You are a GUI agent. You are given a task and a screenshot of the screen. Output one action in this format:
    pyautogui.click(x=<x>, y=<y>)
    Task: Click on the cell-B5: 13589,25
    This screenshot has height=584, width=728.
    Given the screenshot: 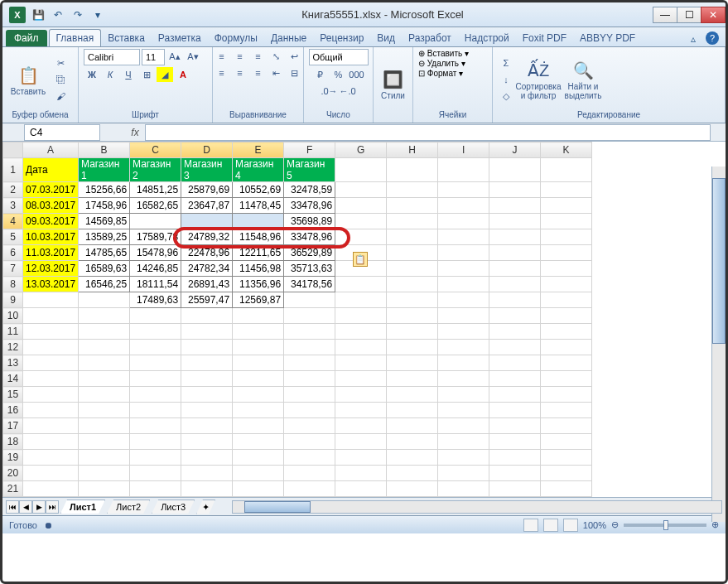 What is the action you would take?
    pyautogui.click(x=104, y=237)
    